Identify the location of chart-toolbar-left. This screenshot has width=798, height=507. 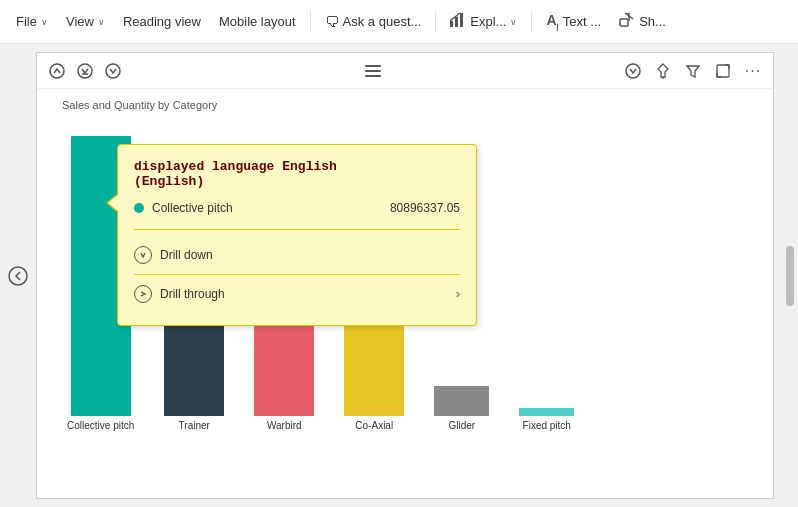
(85, 71).